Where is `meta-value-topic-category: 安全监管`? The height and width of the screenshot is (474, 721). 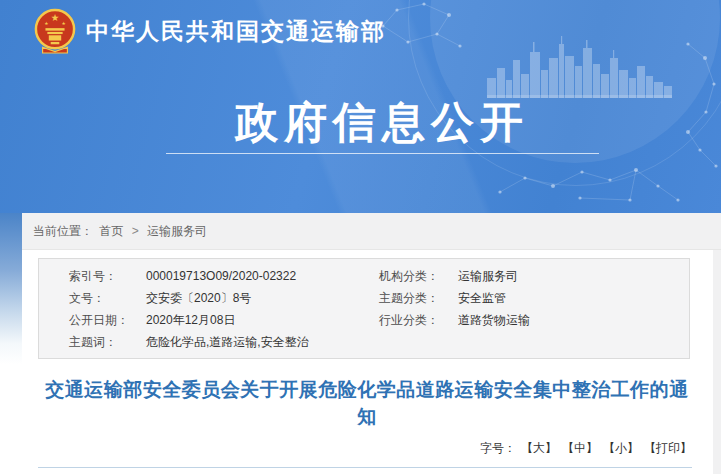 meta-value-topic-category: 安全监管 is located at coordinates (574, 298).